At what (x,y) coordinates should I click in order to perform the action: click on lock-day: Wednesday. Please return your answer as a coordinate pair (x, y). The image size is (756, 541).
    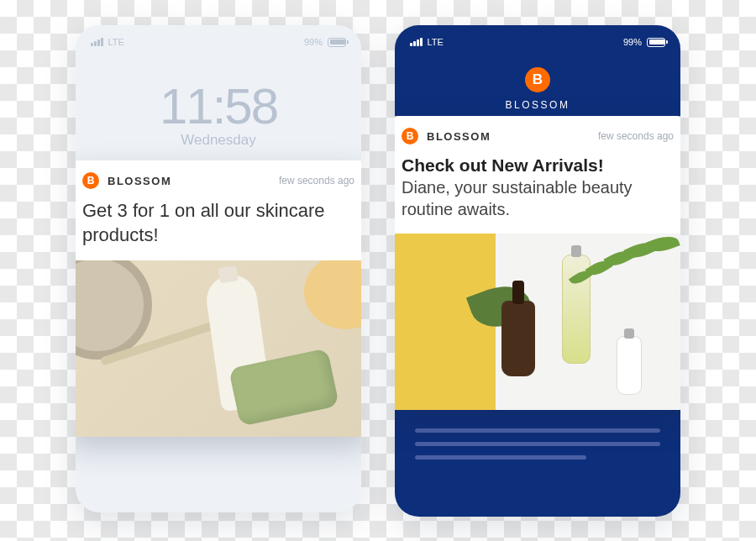
    Looking at the image, I should click on (218, 140).